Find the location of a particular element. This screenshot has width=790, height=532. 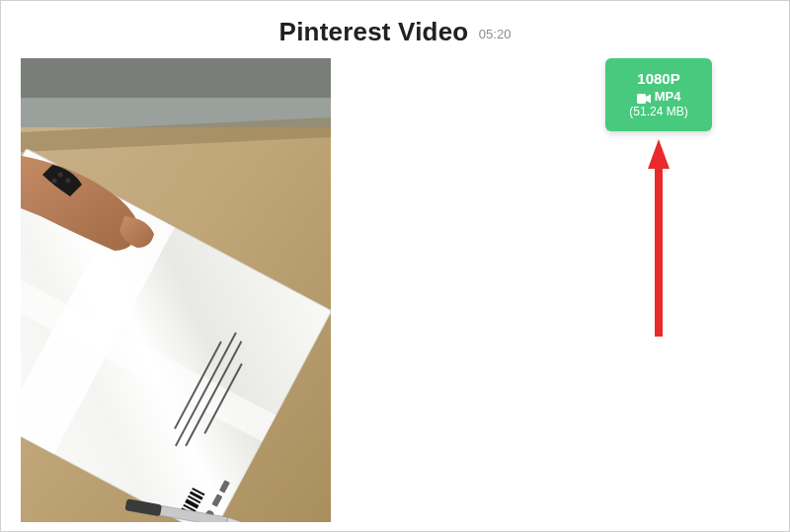

filesize-label: (51.24 MB) is located at coordinates (658, 113).